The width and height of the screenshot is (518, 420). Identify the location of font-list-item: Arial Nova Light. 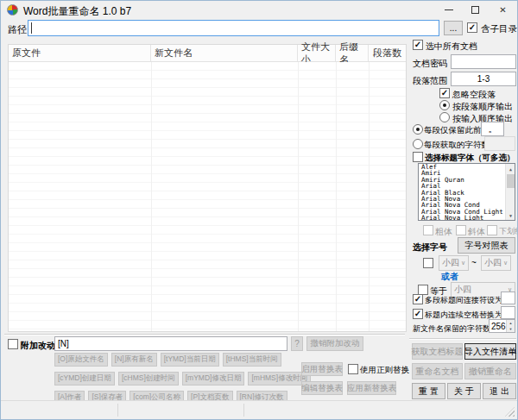
(466, 217).